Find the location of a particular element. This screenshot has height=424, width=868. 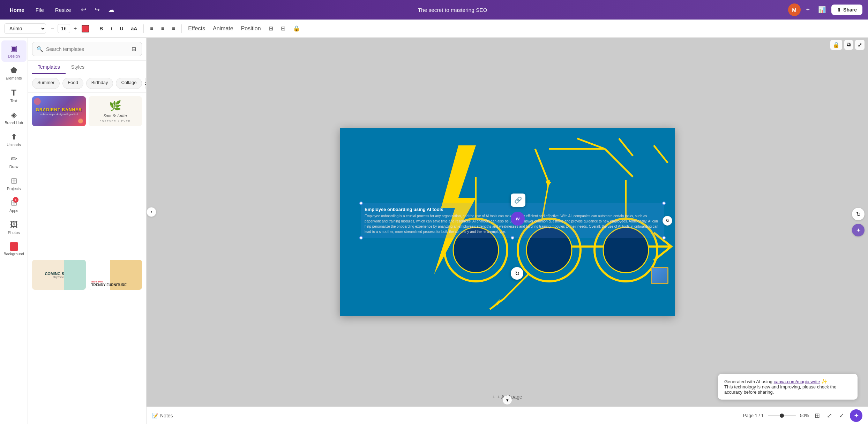

background-icon: ▣ is located at coordinates (14, 247).